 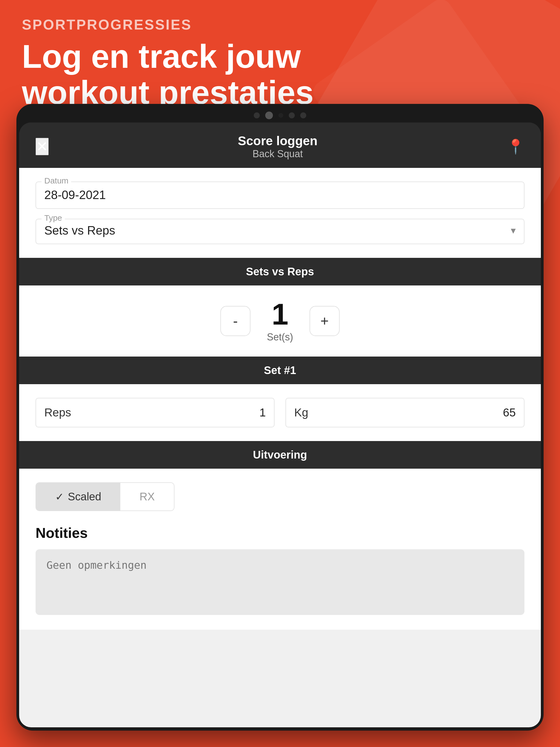 I want to click on sets-counter-section: - 1 Set(s) +, so click(x=280, y=321).